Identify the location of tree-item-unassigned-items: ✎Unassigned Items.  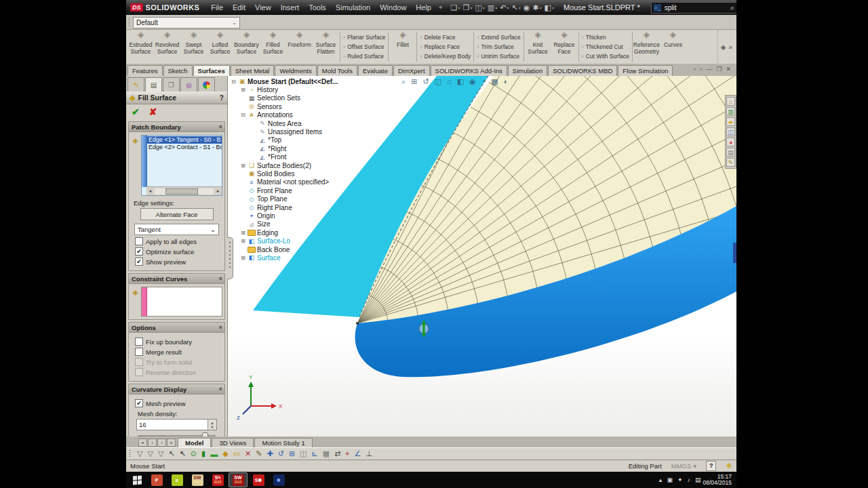
(284, 131).